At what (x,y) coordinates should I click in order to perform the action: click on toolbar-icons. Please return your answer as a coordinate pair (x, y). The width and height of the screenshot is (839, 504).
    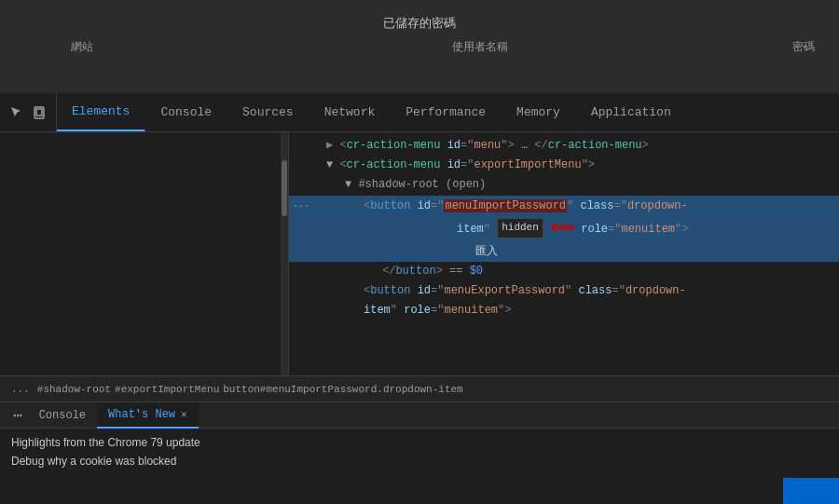
    Looking at the image, I should click on (28, 112).